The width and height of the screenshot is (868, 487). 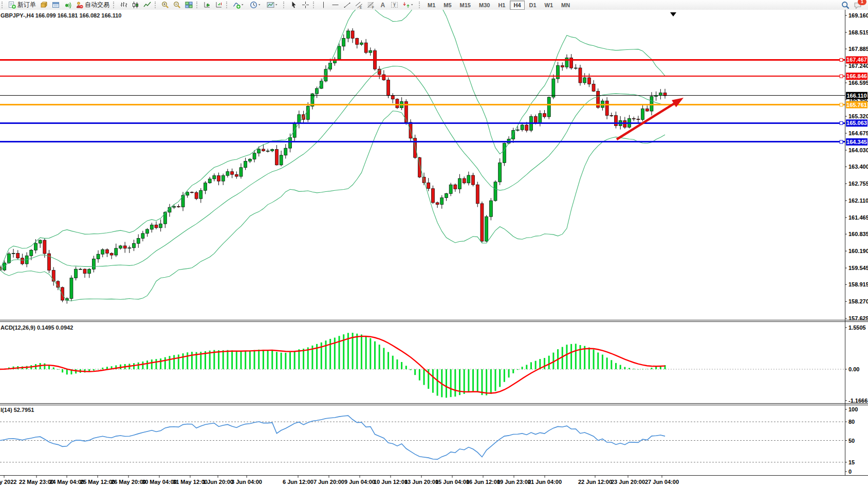 What do you see at coordinates (335, 5) in the screenshot?
I see `hline-icon` at bounding box center [335, 5].